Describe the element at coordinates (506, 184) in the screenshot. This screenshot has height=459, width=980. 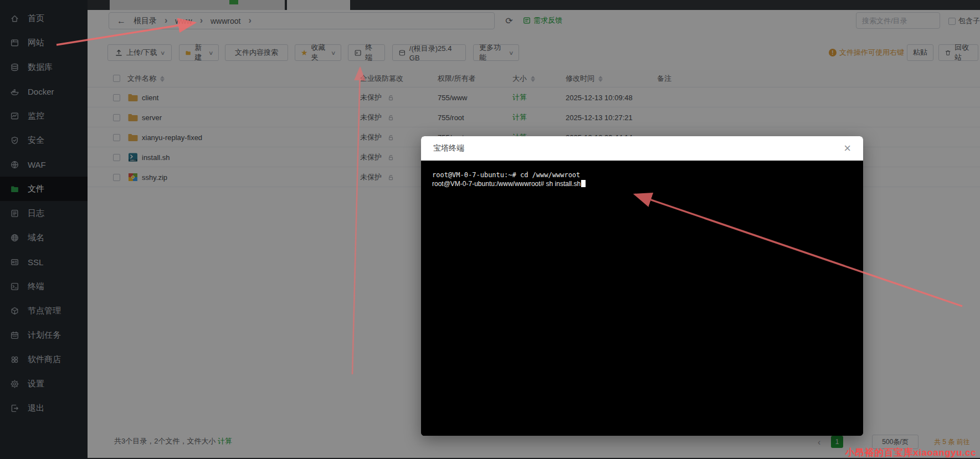
I see `terminal-line-text: root@VM-0-7-ubuntu:/www/wwwroot# sh inst…` at that location.